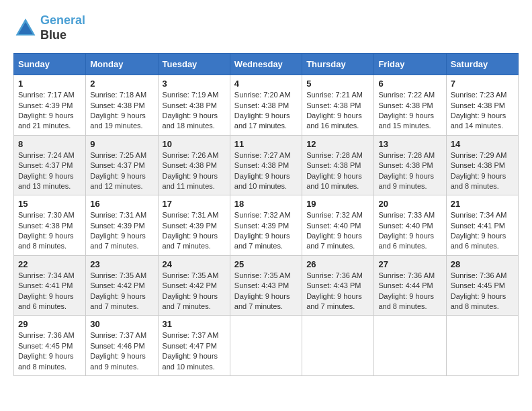  What do you see at coordinates (410, 83) in the screenshot?
I see `day-number: 6` at bounding box center [410, 83].